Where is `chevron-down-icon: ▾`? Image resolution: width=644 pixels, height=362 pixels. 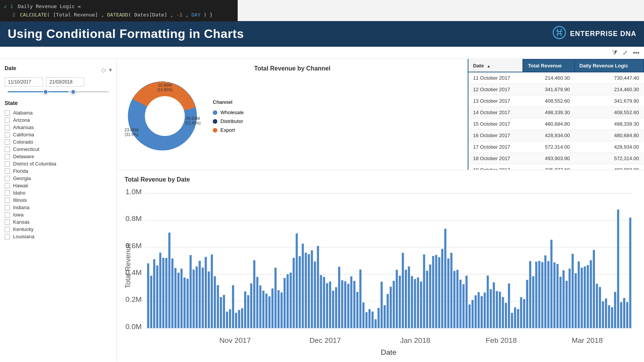 chevron-down-icon: ▾ is located at coordinates (110, 70).